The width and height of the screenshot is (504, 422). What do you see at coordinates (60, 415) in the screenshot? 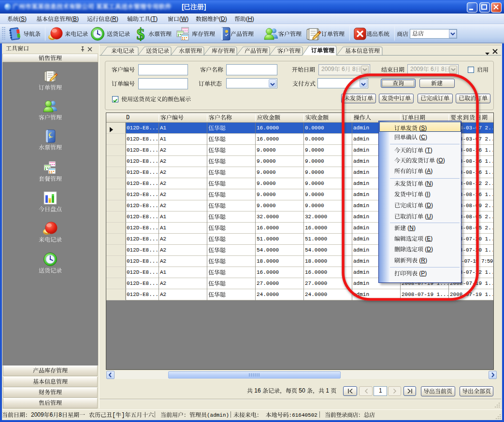
I see `svg-text: 8` at bounding box center [60, 415].